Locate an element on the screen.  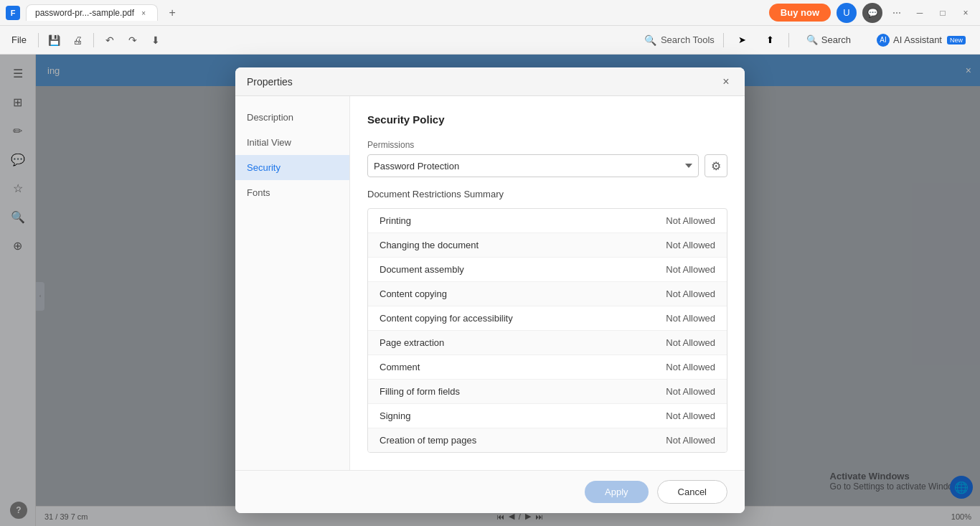
upload-icon-btn: ⬆ is located at coordinates (771, 40).